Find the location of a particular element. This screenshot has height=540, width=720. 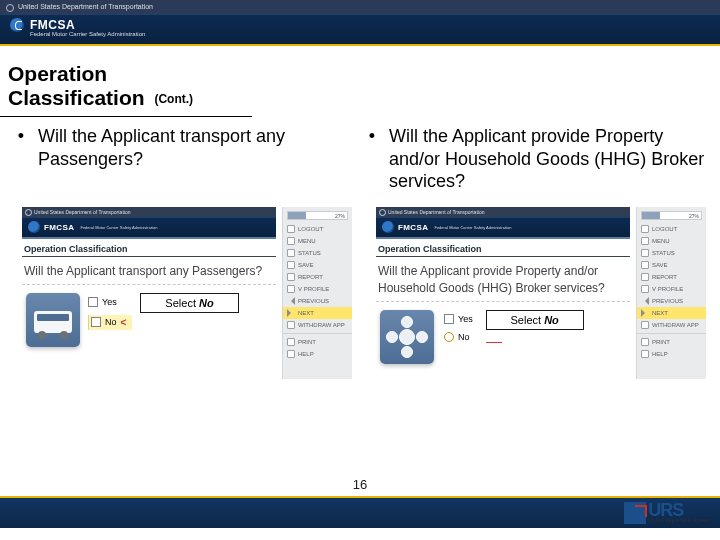

screenshot-left: United States Department of Transportati… is located at coordinates (183, 293).